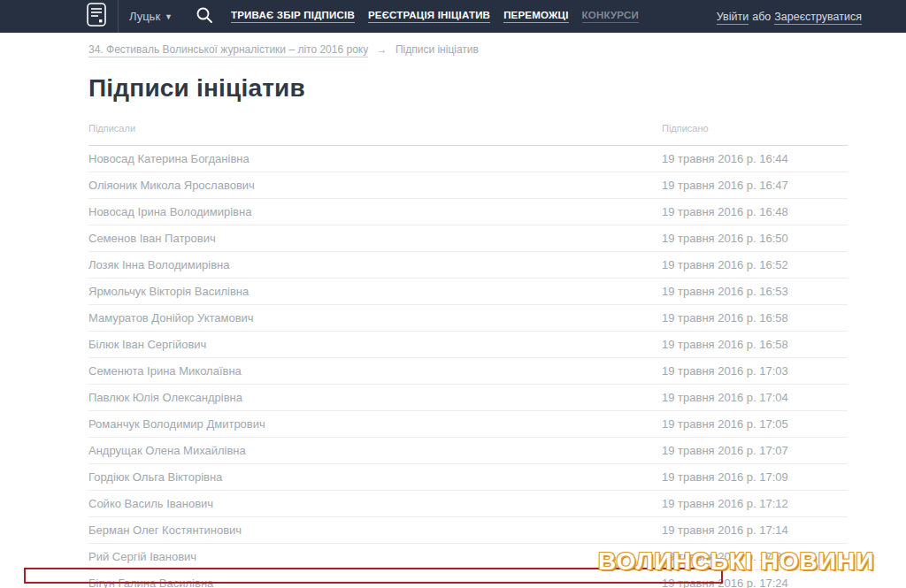 The width and height of the screenshot is (906, 588). What do you see at coordinates (96, 17) in the screenshot?
I see `site-logo` at bounding box center [96, 17].